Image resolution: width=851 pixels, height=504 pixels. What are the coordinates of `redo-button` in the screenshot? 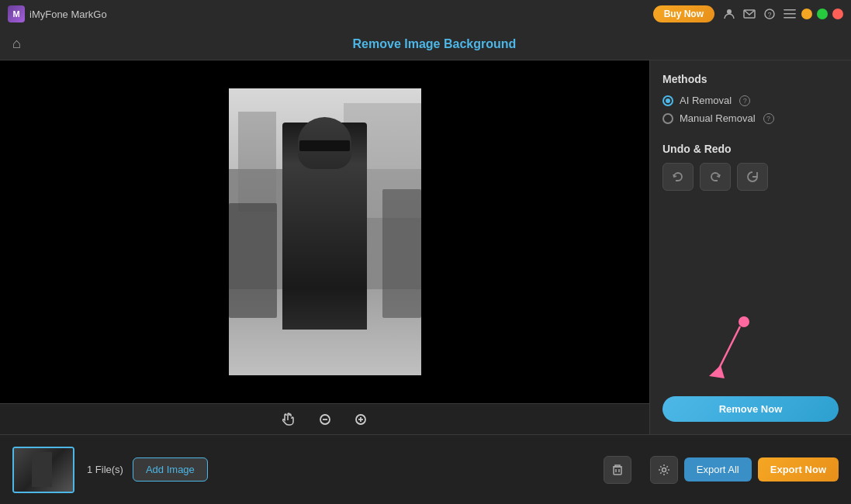 It's located at (715, 177).